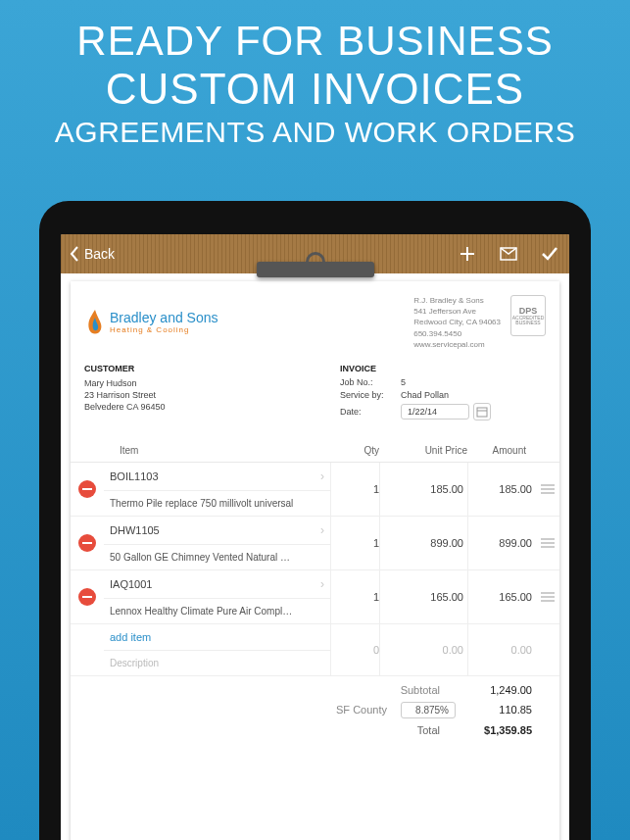 This screenshot has height=840, width=630. I want to click on total-value: $1,359.85, so click(493, 730).